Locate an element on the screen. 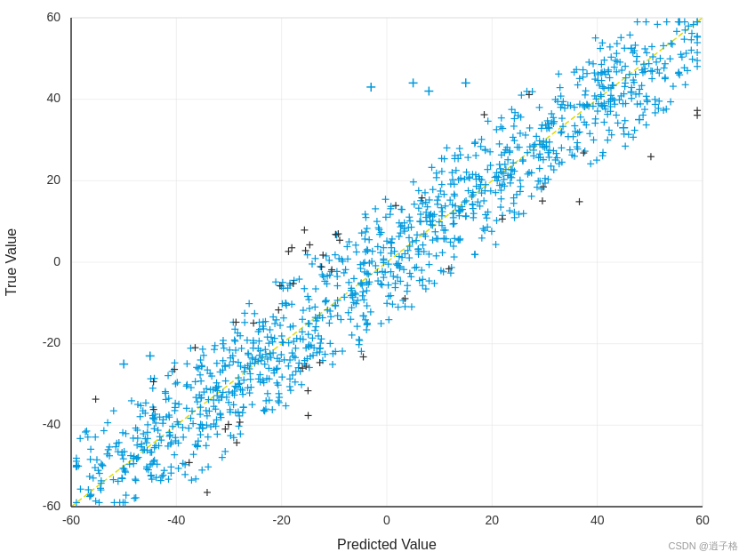 This screenshot has height=560, width=747. y-axis-label: True Value is located at coordinates (11, 263).